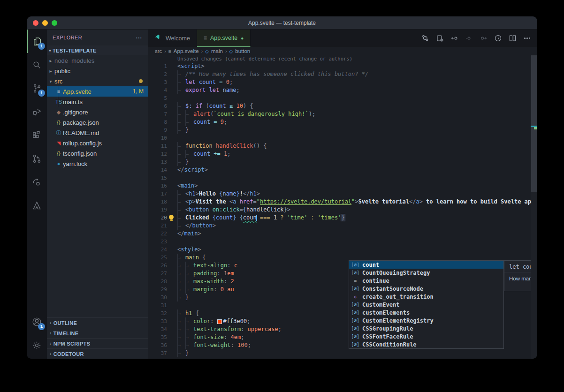  What do you see at coordinates (340, 170) in the screenshot?
I see `code-line-14: 14</script>` at bounding box center [340, 170].